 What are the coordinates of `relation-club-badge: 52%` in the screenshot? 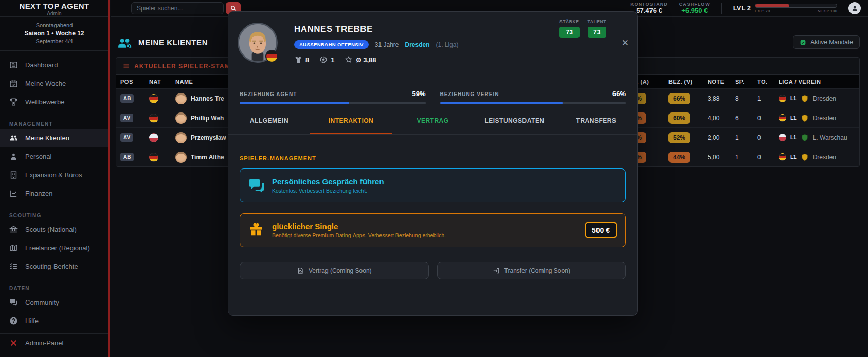 It's located at (679, 138).